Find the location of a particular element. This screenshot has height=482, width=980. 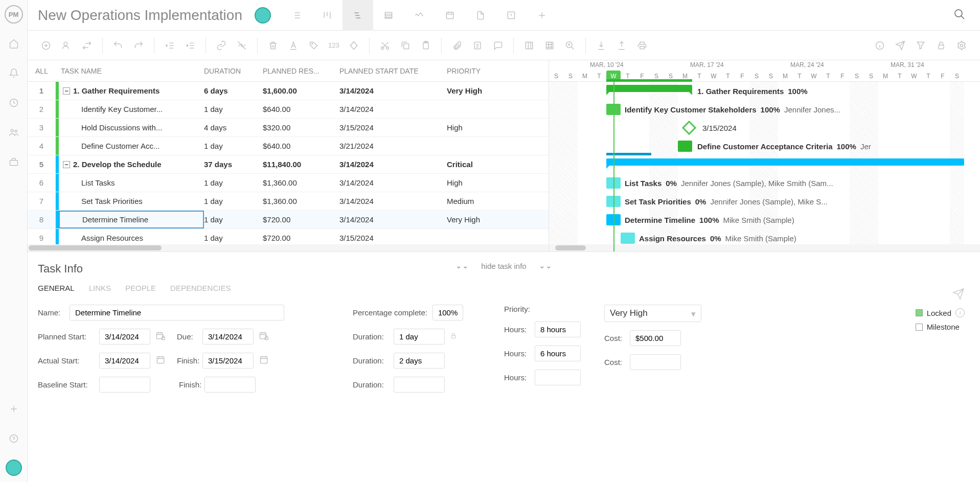

resource-cell: $1,600.00 is located at coordinates (301, 91).